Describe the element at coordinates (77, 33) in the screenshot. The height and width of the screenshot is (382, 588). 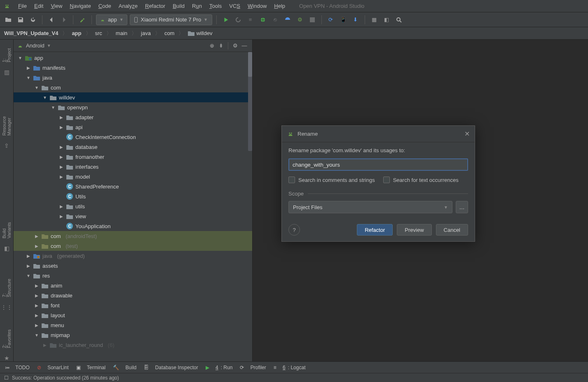
I see `crumb-app: app` at that location.